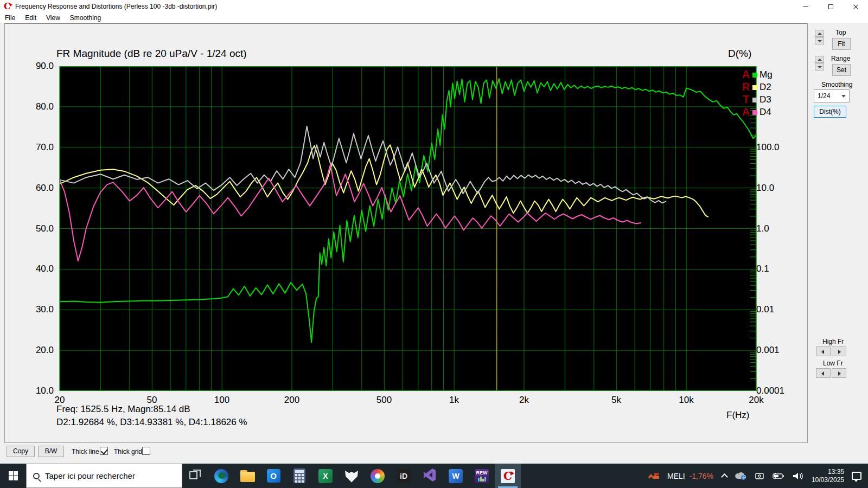 This screenshot has width=868, height=488. What do you see at coordinates (768, 350) in the screenshot?
I see `y-right-tick-0.001: 0.001` at bounding box center [768, 350].